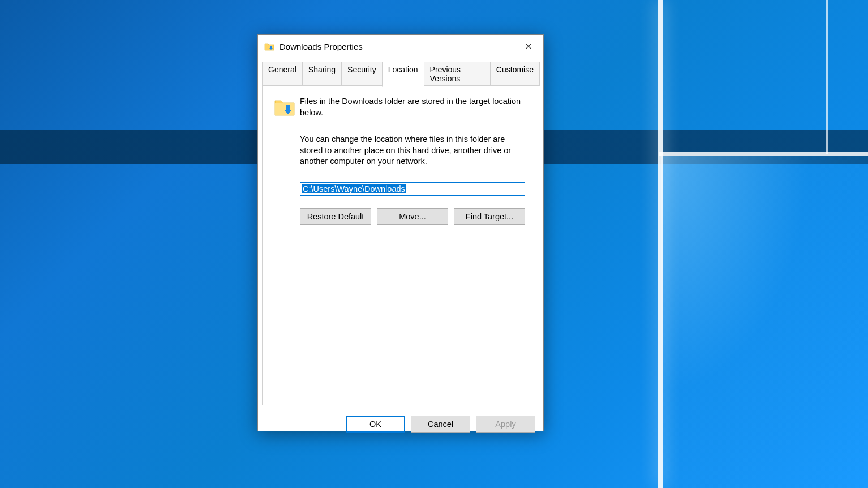 The height and width of the screenshot is (488, 868). I want to click on info-text: Files in the Downloads folder are stored…, so click(414, 107).